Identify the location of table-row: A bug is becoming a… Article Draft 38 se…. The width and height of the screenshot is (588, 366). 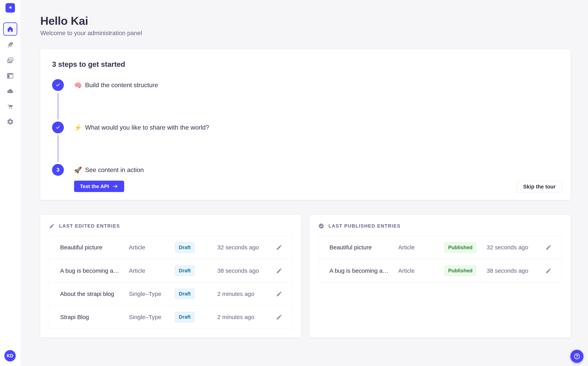
(171, 271).